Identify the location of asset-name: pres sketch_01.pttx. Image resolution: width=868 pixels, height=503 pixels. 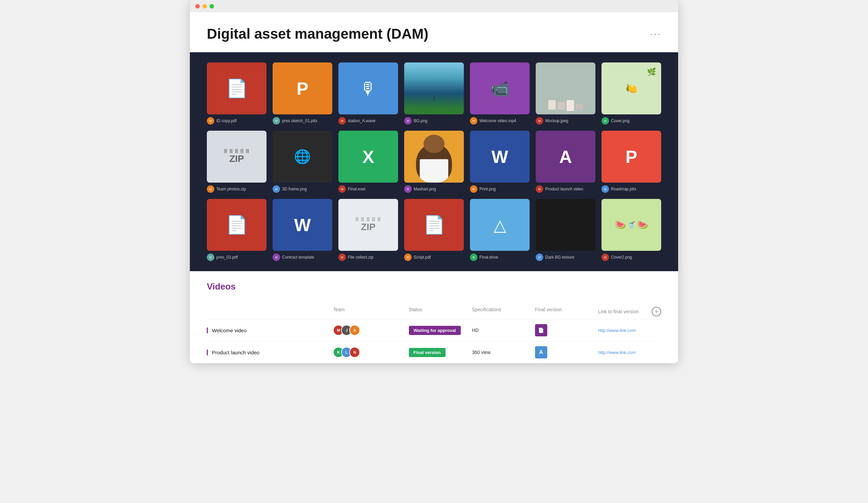
(300, 121).